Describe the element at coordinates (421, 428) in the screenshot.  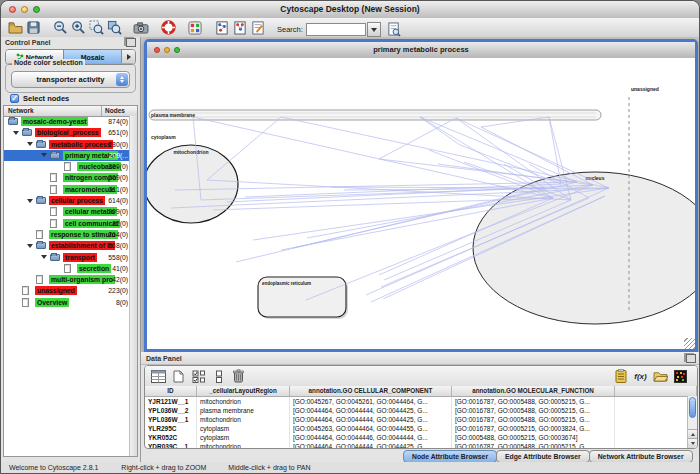
I see `table-row: YLR295Ccytoplasm[GO:0045263, GO:0044464,…` at that location.